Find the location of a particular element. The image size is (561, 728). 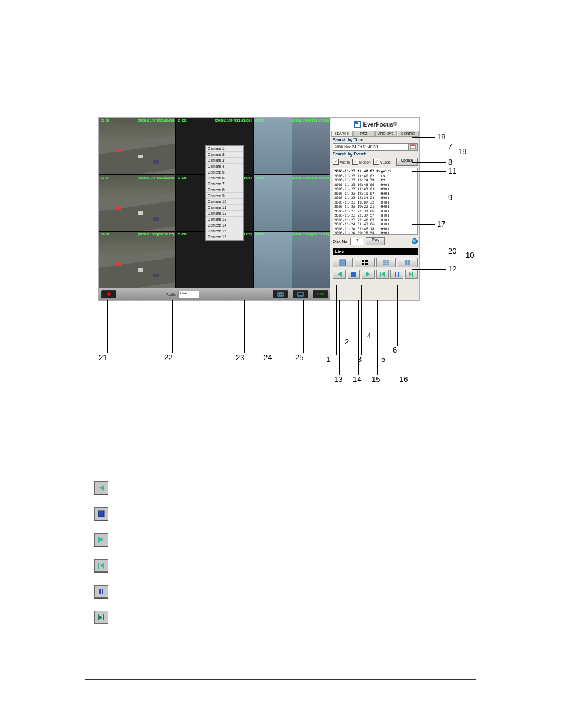

event-list: 2006-11-23 11:40:02 Page1/12006-11-23 11… is located at coordinates (375, 201).